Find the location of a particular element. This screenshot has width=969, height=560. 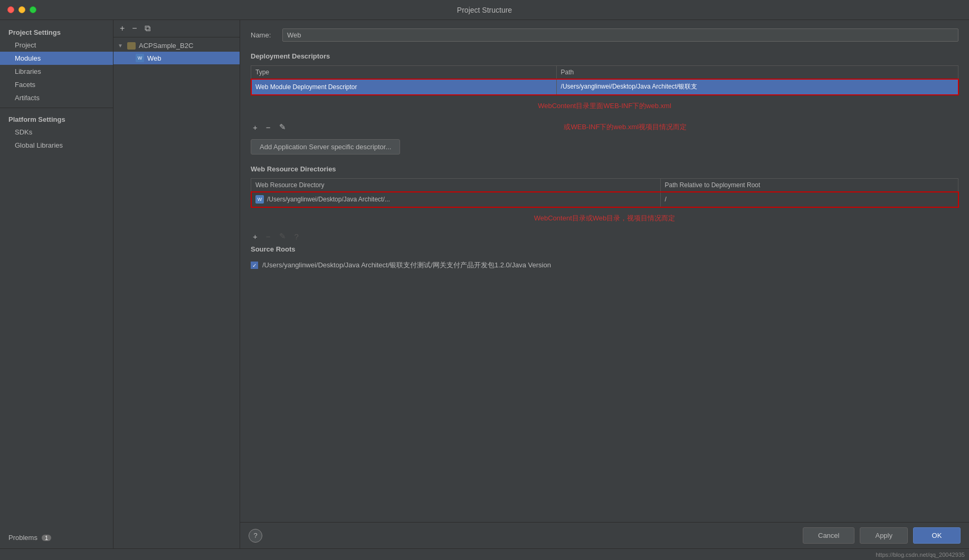

folder-icon is located at coordinates (131, 46).